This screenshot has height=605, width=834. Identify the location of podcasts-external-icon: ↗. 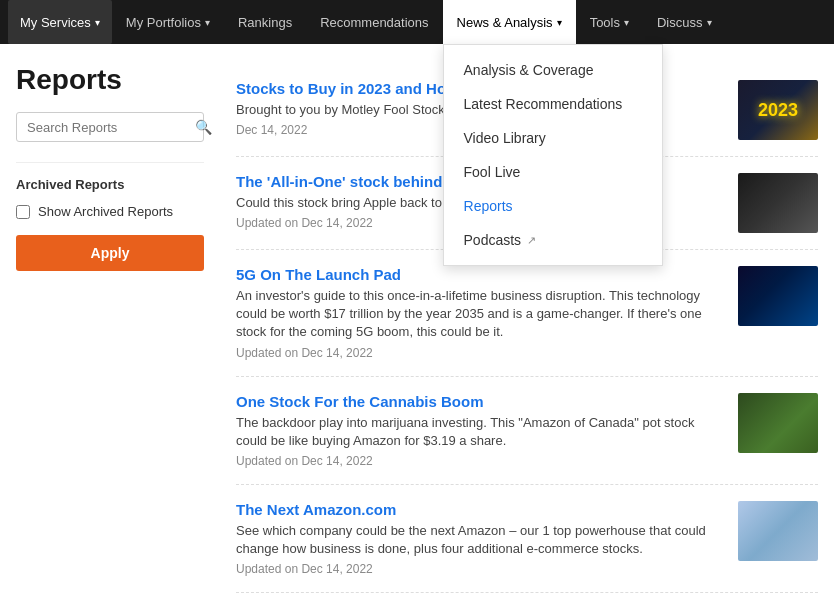
(532, 240).